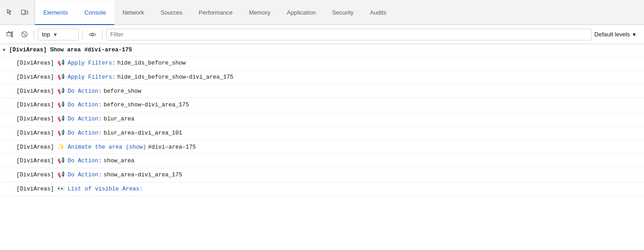 The width and height of the screenshot is (644, 250). Describe the element at coordinates (61, 147) in the screenshot. I see `sparkle-icon: ✨` at that location.